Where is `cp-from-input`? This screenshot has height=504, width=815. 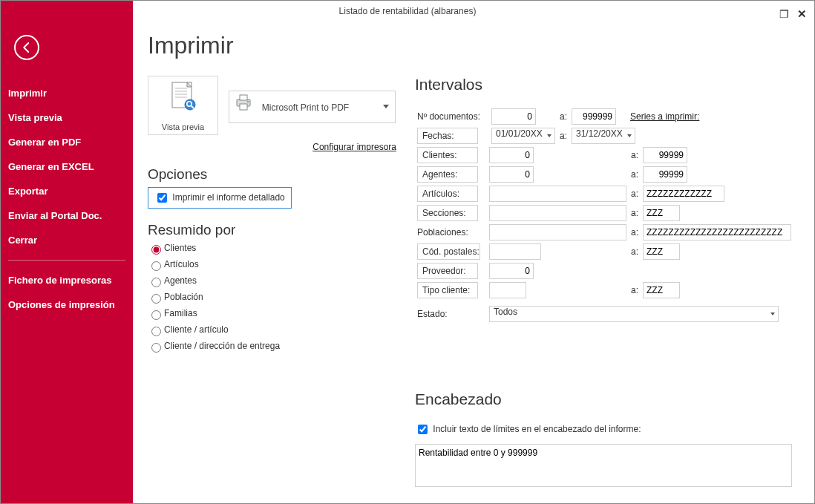 cp-from-input is located at coordinates (515, 252).